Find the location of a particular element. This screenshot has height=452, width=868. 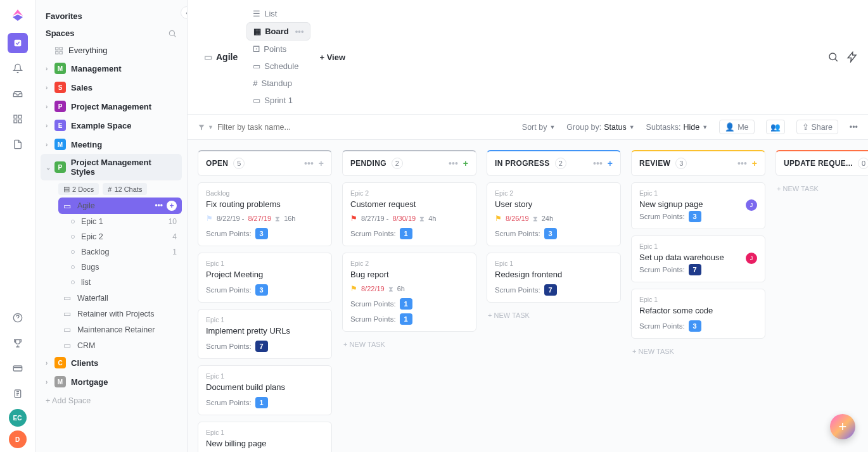

view-label: Schedule is located at coordinates (281, 66).